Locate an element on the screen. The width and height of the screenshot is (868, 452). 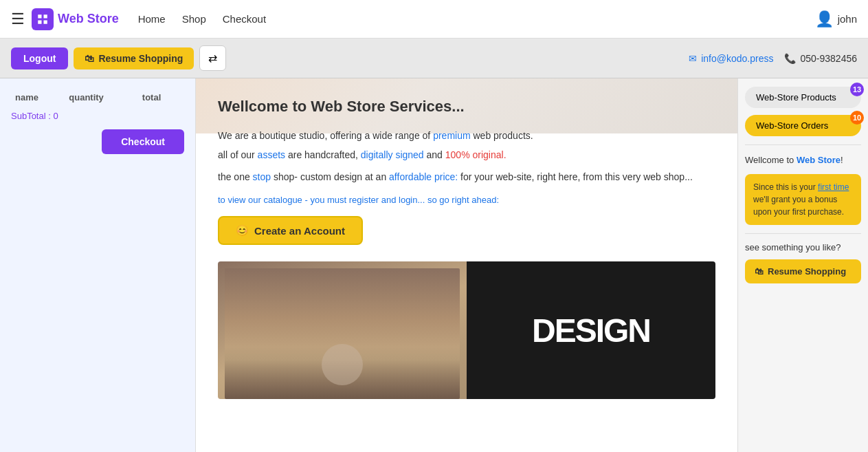
brand-name: Web Store is located at coordinates (88, 19).